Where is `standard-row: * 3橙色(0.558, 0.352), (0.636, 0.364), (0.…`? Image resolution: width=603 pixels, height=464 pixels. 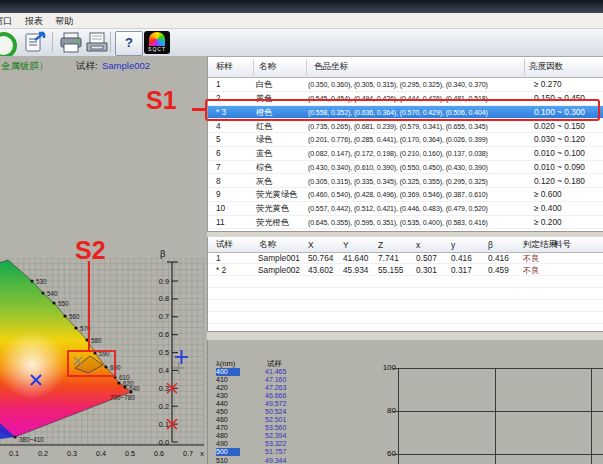 standard-row: * 3橙色(0.558, 0.352), (0.636, 0.364), (0.… is located at coordinates (406, 113).